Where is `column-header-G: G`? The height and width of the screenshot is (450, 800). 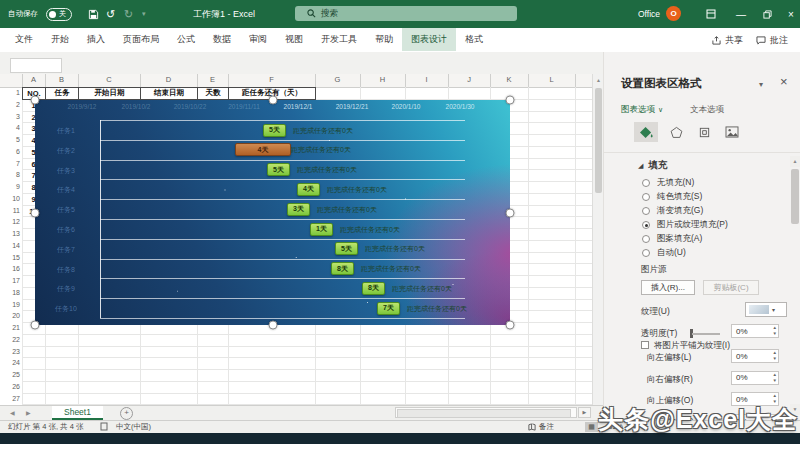
column-header-G: G is located at coordinates (338, 80).